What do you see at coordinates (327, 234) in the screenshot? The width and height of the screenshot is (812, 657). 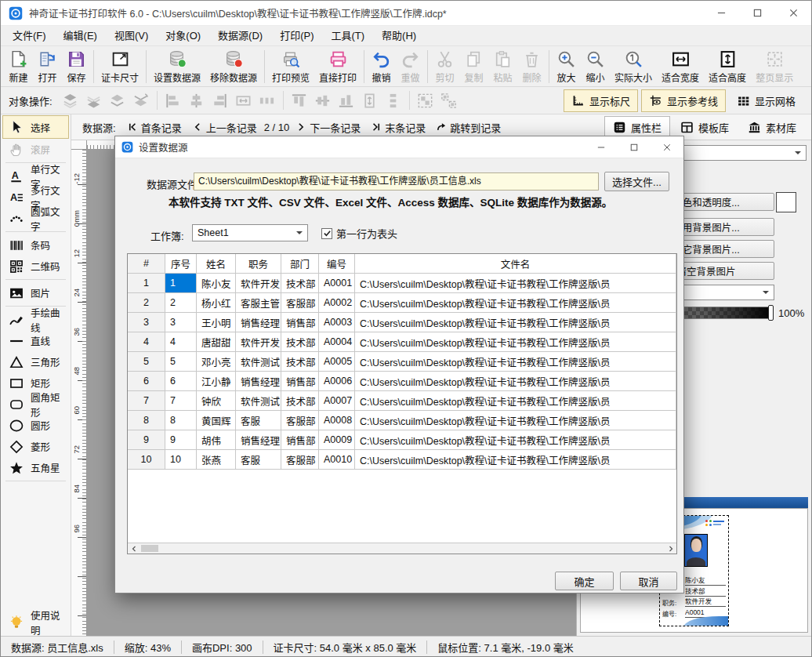 I see `header-row-checkbox` at bounding box center [327, 234].